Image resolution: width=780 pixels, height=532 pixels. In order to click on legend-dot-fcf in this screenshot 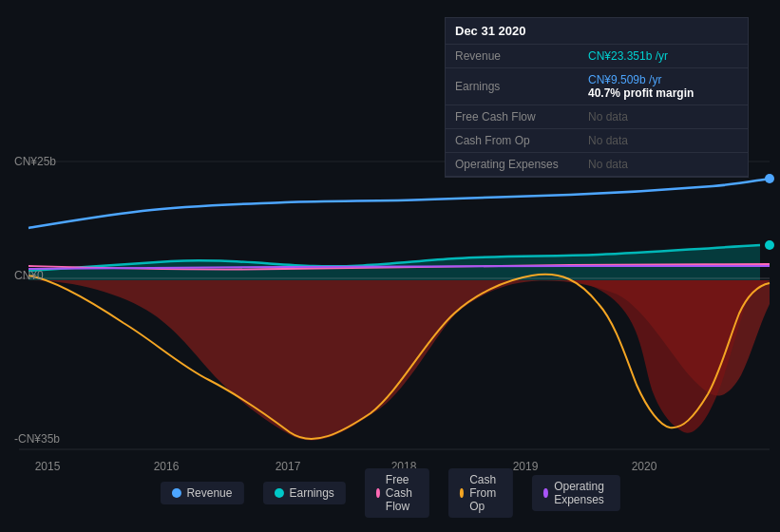, I will do `click(378, 493)`.